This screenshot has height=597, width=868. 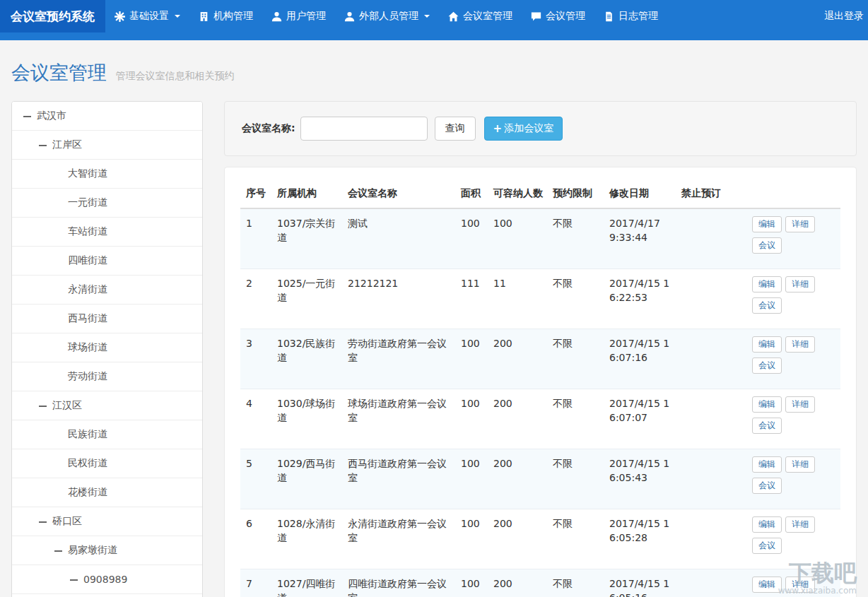 What do you see at coordinates (434, 71) in the screenshot?
I see `page-header: 会议室管理 管理会议室信息和相关预约` at bounding box center [434, 71].